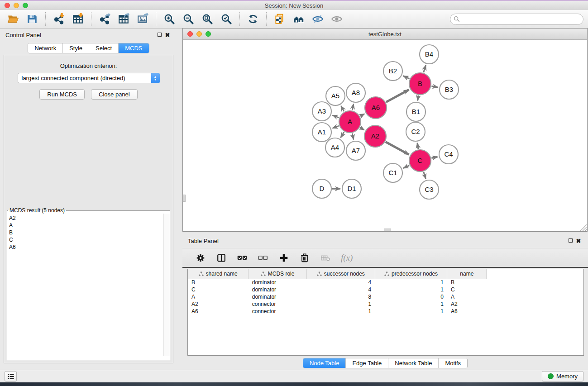  Describe the element at coordinates (325, 363) in the screenshot. I see `tab-node-table: Node Table` at that location.